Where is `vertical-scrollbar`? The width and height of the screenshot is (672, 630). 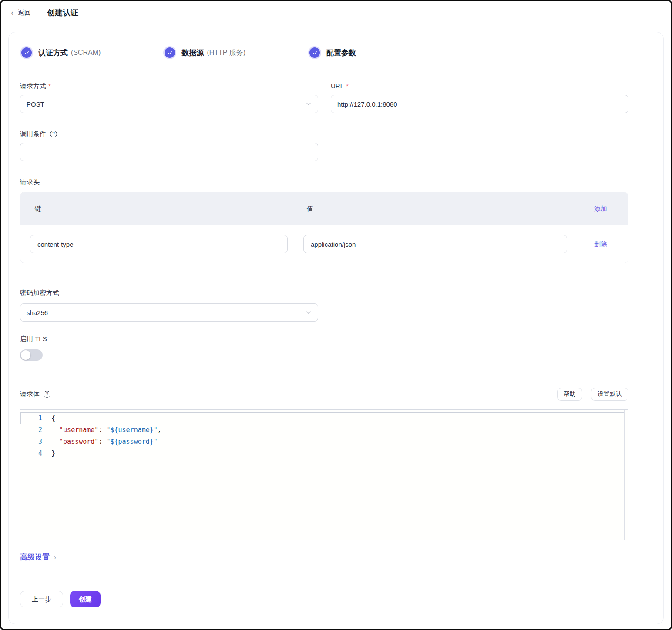 vertical-scrollbar is located at coordinates (626, 475).